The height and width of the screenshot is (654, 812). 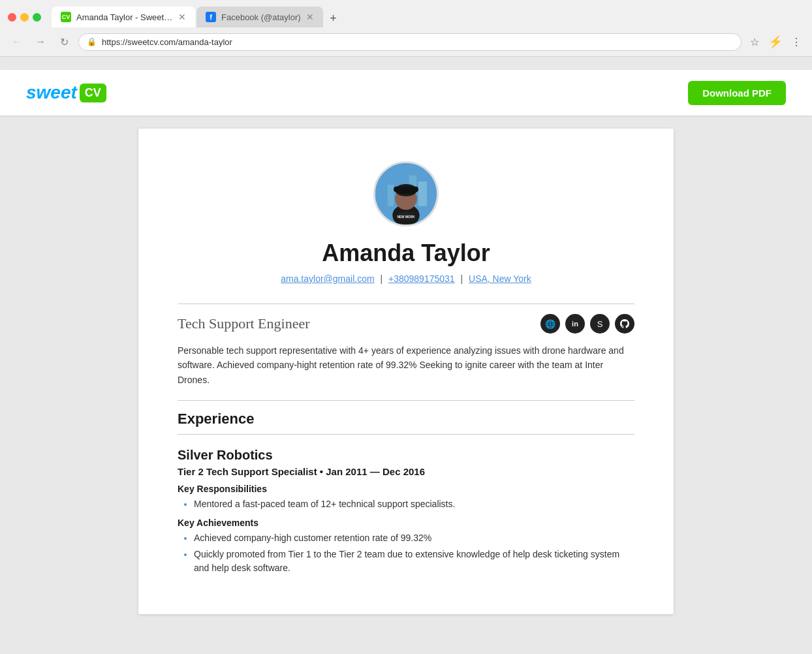 What do you see at coordinates (550, 324) in the screenshot?
I see `website-icon: 🌐` at bounding box center [550, 324].